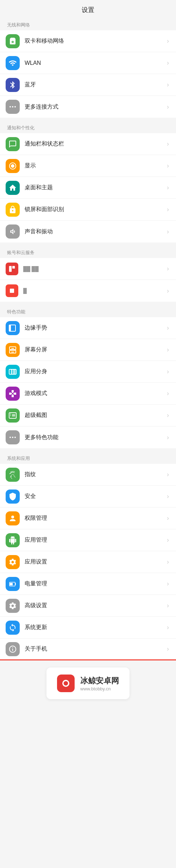 The width and height of the screenshot is (176, 868). Describe the element at coordinates (88, 188) in the screenshot. I see `section-body-notification: 通知栏和状态栏 › 显示 › 桌面和主题 ›` at that location.